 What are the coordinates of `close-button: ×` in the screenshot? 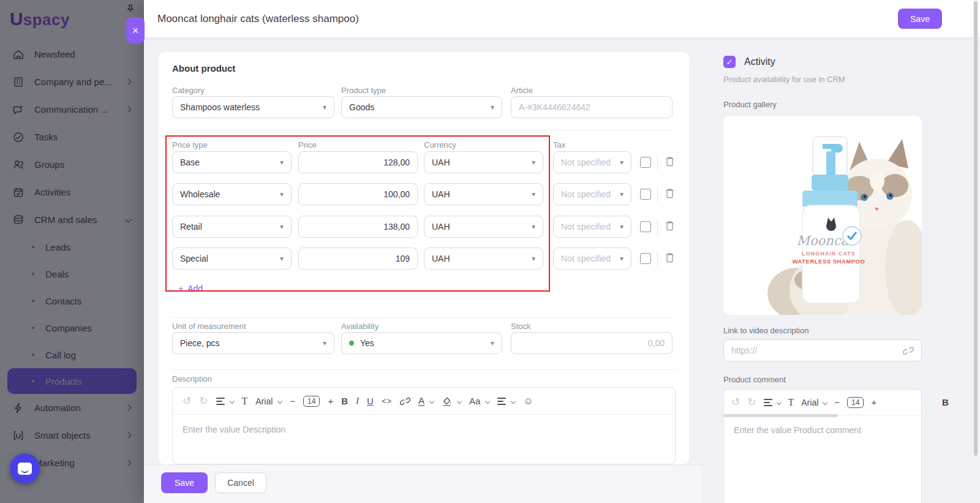 It's located at (135, 31).